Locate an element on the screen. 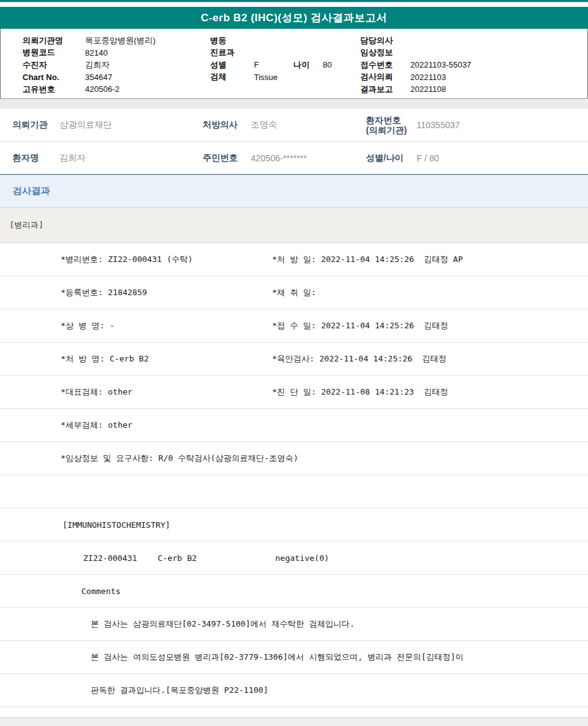  comment-row-1: 본 검사는 삼광의료재단[02-3497-5100]에서 재수탁한 검체입니다. is located at coordinates (294, 624).